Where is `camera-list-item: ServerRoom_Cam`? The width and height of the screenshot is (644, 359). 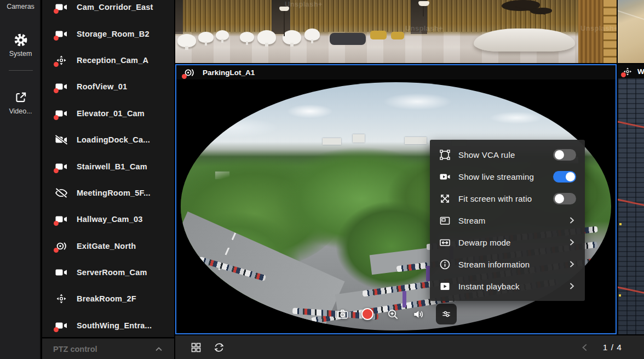
camera-list-item: ServerRoom_Cam is located at coordinates (108, 272).